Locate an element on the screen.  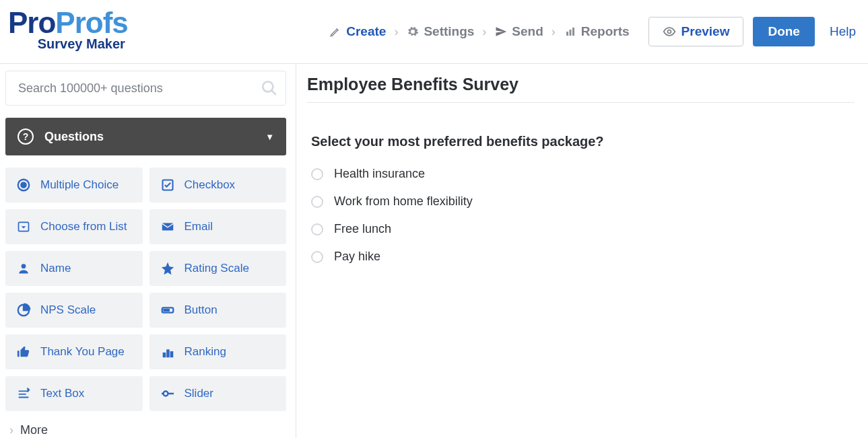
thumbs-up-icon is located at coordinates (24, 352).